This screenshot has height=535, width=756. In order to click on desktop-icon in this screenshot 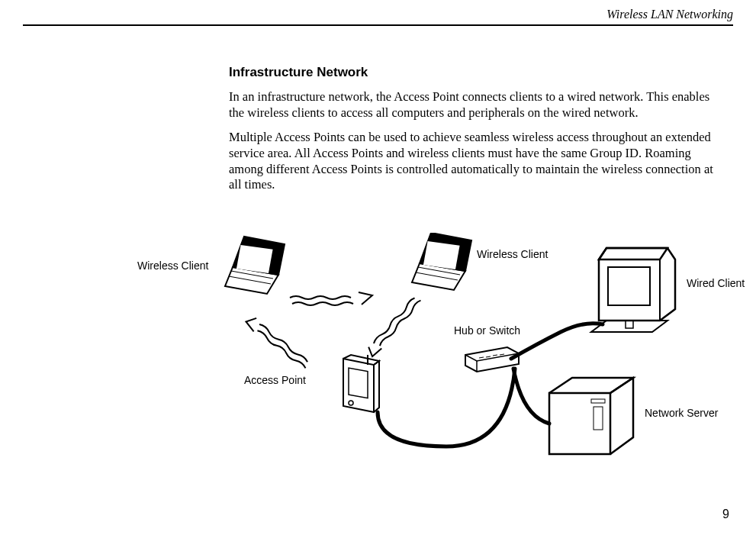, I will do `click(633, 290)`.